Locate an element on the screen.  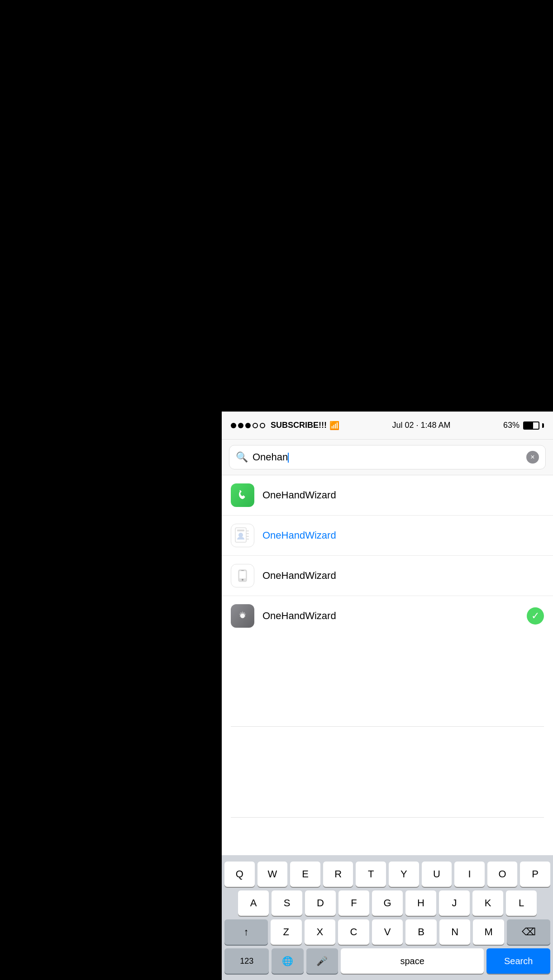
battery-icon is located at coordinates (534, 426).